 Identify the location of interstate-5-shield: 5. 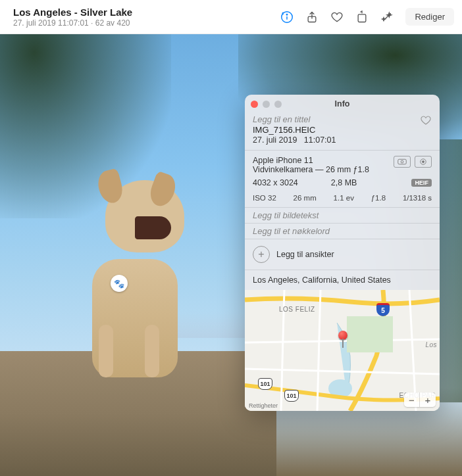
(383, 310).